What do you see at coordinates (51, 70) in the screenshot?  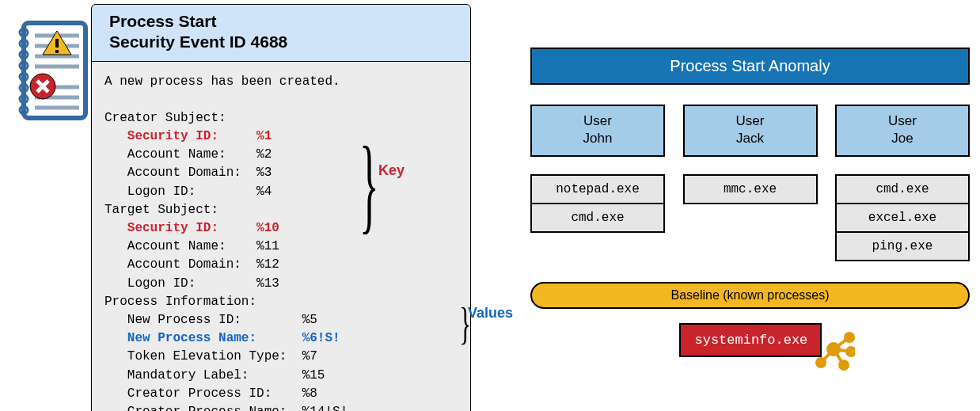 I see `event-log-icon` at bounding box center [51, 70].